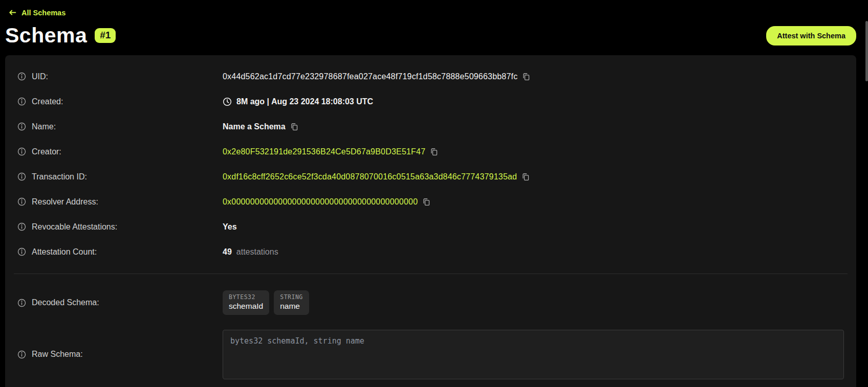 The height and width of the screenshot is (387, 868). I want to click on resolver-address-row: Resolver Address: 0x00000000000000000000…, so click(431, 201).